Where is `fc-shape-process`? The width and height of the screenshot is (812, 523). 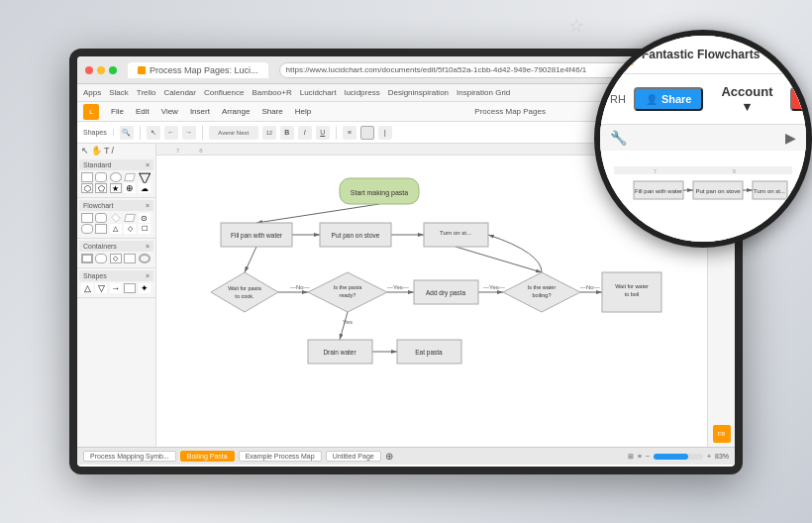
fc-shape-process is located at coordinates (101, 229).